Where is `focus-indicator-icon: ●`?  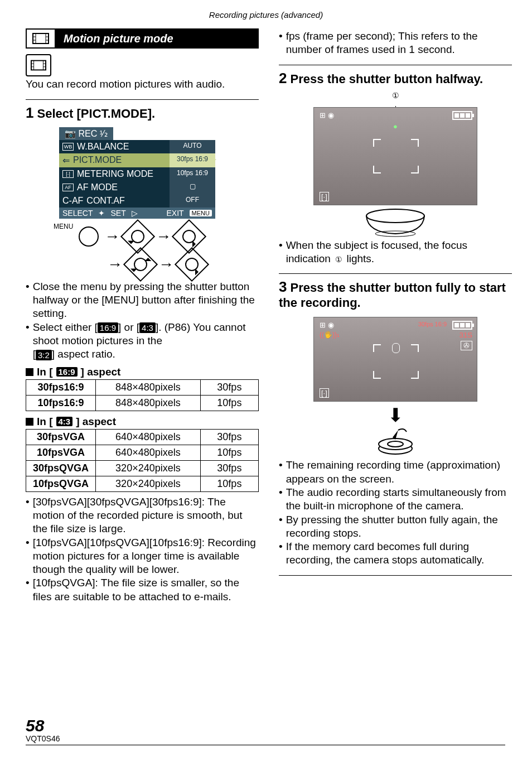 focus-indicator-icon: ● is located at coordinates (395, 126).